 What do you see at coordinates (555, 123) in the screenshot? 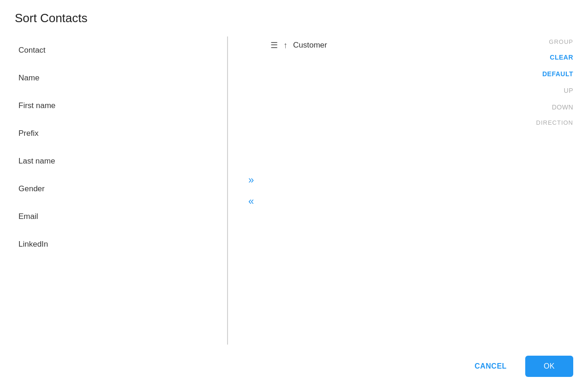
I see `direction-label: DIRECTION` at bounding box center [555, 123].